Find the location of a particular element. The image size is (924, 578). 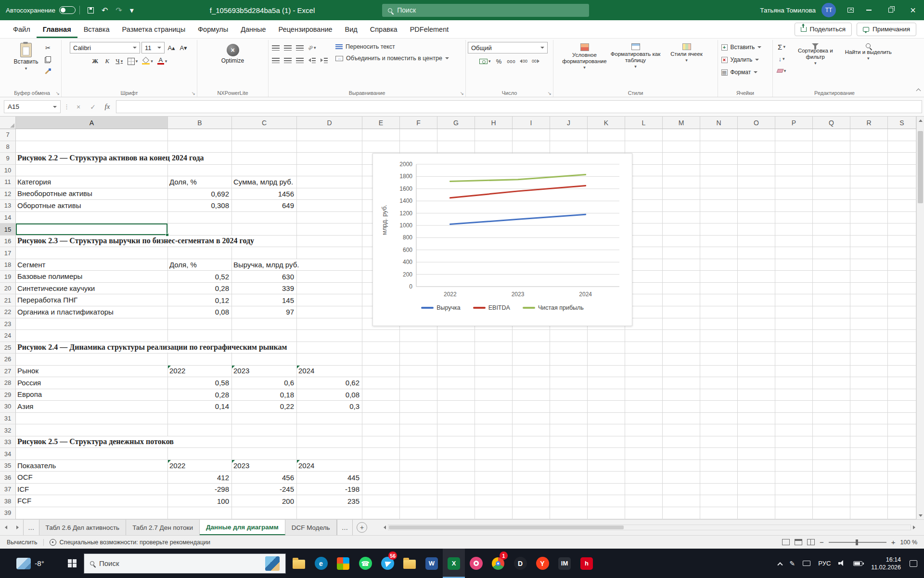

cell-O26 is located at coordinates (757, 359).